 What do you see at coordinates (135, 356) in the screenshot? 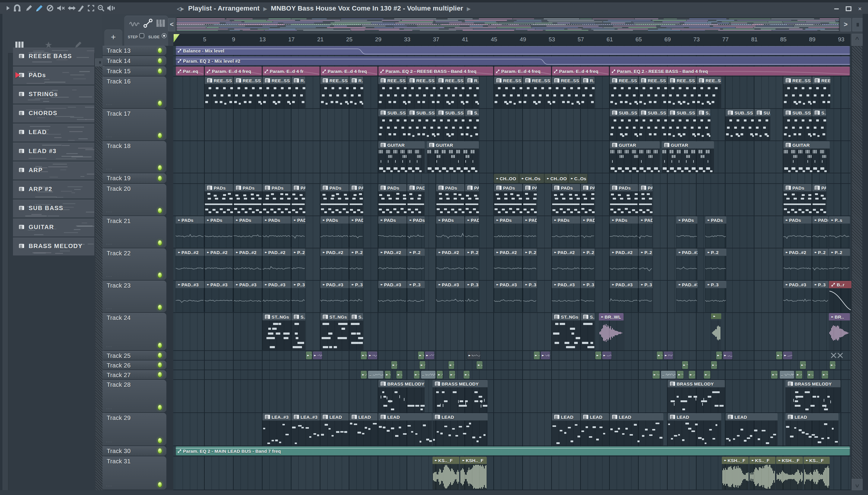
I see `track-header-25: Track 25` at bounding box center [135, 356].